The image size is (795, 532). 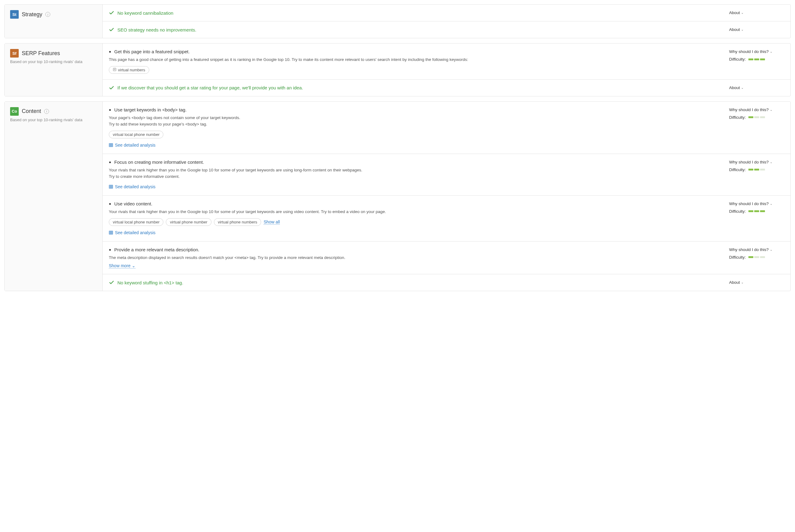 What do you see at coordinates (151, 110) in the screenshot?
I see `row-title: Use target keywords in <body> tag.` at bounding box center [151, 110].